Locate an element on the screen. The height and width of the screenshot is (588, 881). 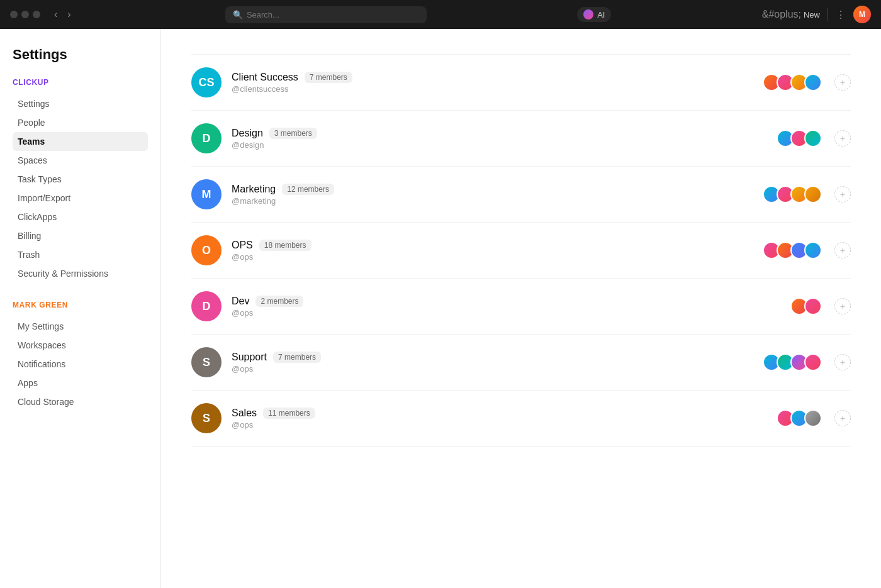
sidebar-item-task-types: Task Types is located at coordinates (81, 179).